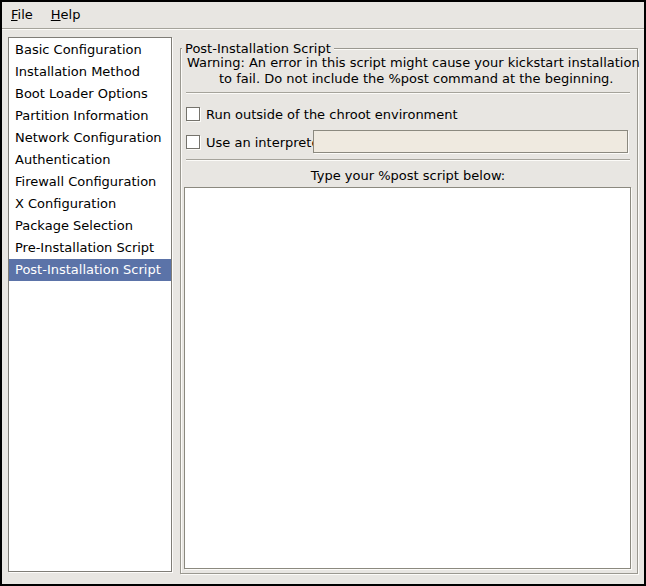  I want to click on interpreter-checkbox, so click(193, 142).